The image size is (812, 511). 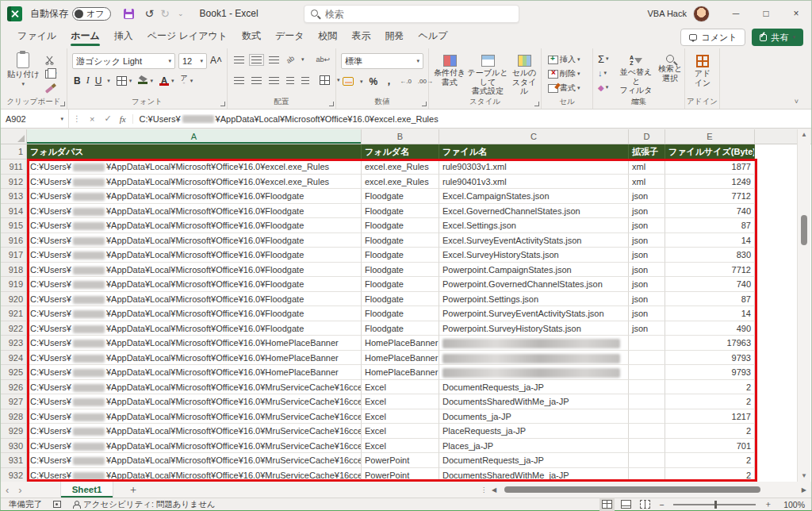 What do you see at coordinates (667, 13) in the screenshot?
I see `user-name: VBA Hack` at bounding box center [667, 13].